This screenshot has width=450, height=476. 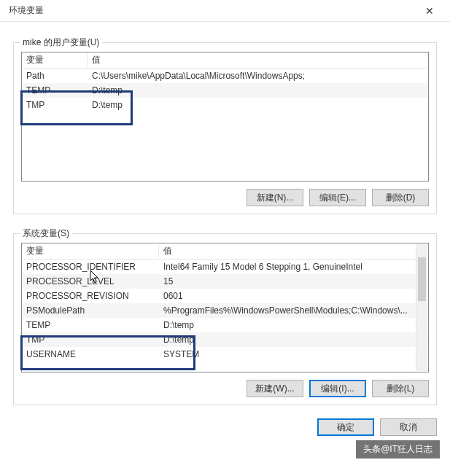 What do you see at coordinates (90, 281) in the screenshot?
I see `cell-name: PROCESSOR_LEVEL` at bounding box center [90, 281].